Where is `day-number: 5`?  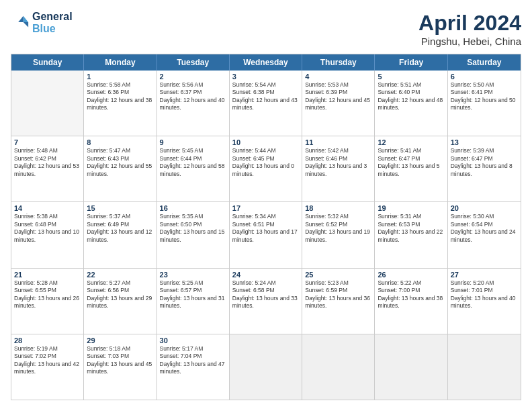
day-number: 5 is located at coordinates (411, 77).